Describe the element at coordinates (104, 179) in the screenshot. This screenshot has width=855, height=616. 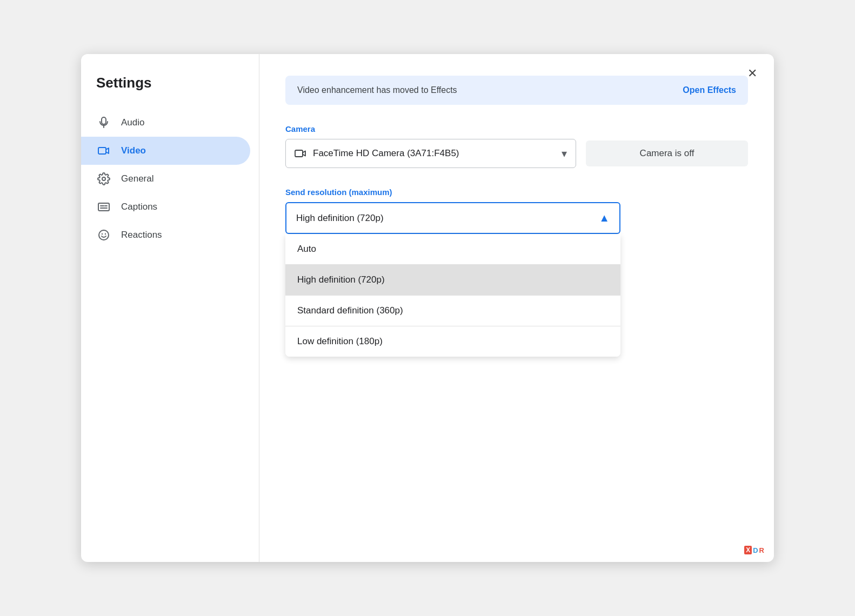
I see `gear-icon` at that location.